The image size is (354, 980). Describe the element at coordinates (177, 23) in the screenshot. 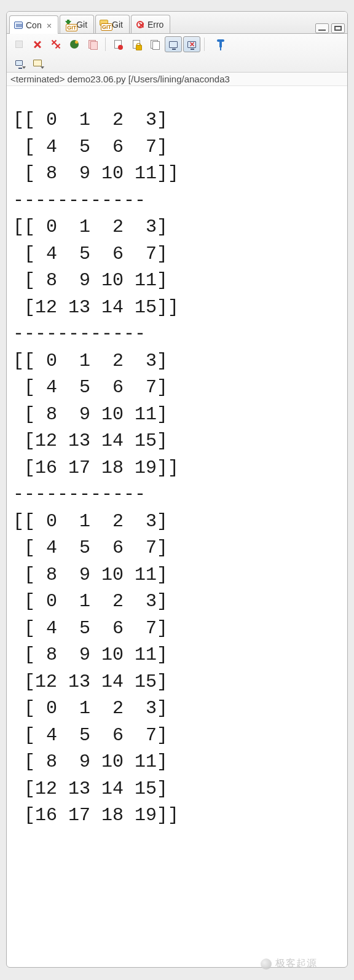

I see `view-tabbar: Con ✕ GIT Git GIT Git Erro` at that location.